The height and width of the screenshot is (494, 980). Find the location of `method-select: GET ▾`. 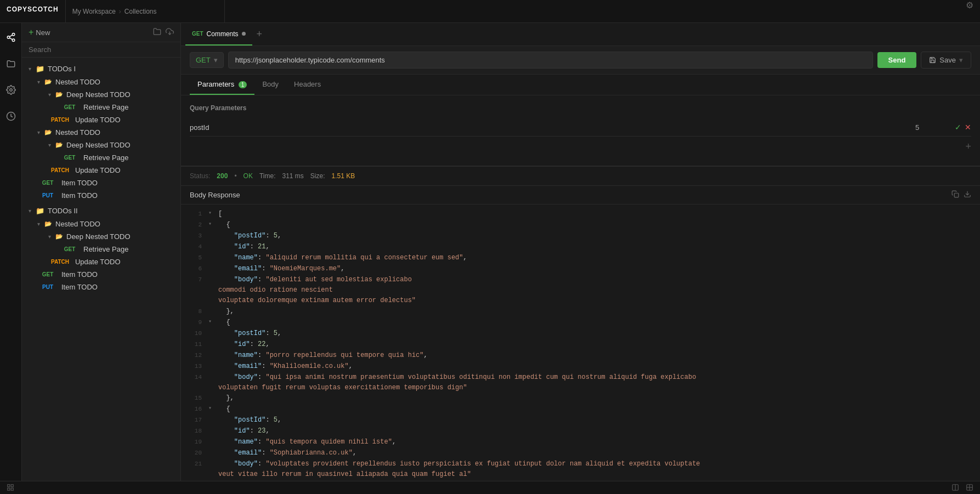

method-select: GET ▾ is located at coordinates (207, 60).